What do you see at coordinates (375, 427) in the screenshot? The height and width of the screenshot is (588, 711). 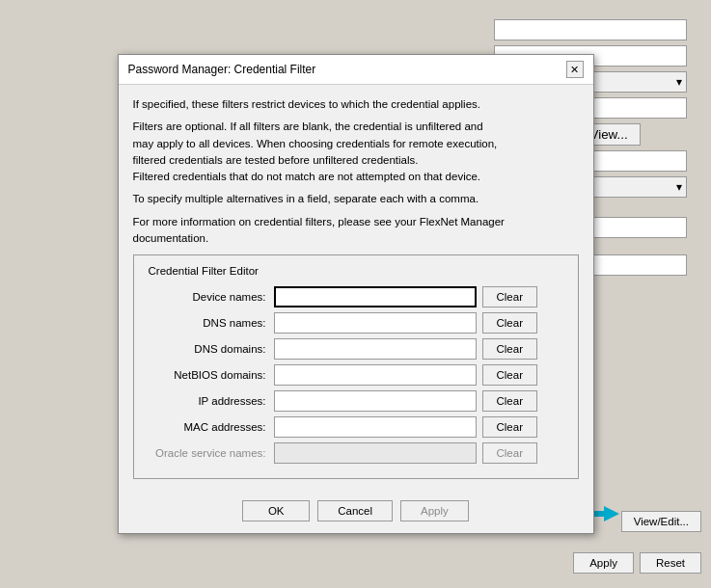 I see `mac-input` at bounding box center [375, 427].